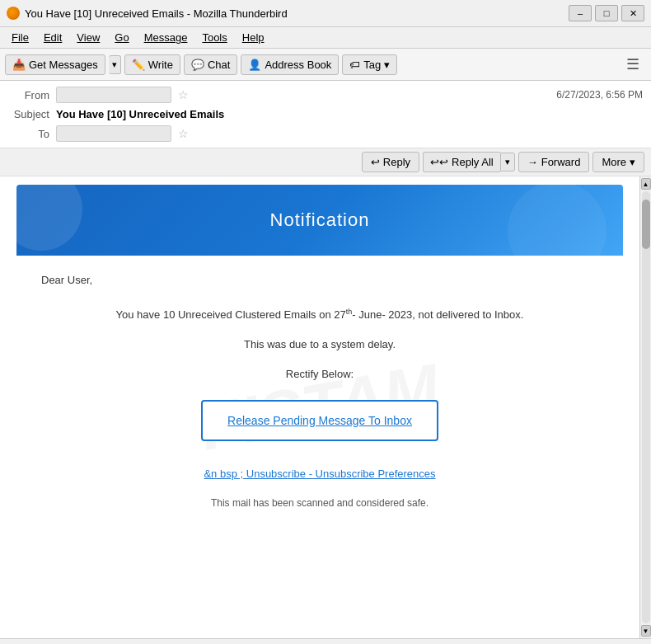 The height and width of the screenshot is (644, 651). I want to click on get-messages-icon: 📥, so click(19, 64).